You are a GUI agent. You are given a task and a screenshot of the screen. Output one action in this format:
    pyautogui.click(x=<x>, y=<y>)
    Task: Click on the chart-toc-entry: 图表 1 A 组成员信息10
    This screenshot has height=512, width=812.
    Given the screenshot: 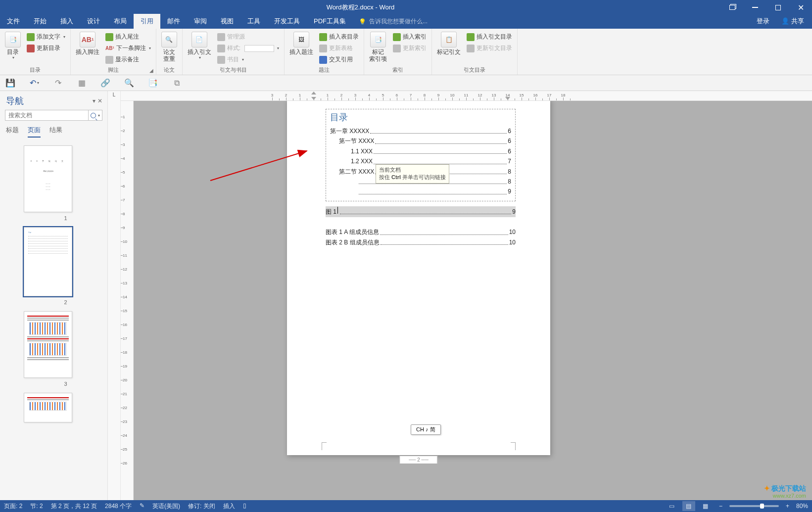 What is the action you would take?
    pyautogui.click(x=421, y=232)
    